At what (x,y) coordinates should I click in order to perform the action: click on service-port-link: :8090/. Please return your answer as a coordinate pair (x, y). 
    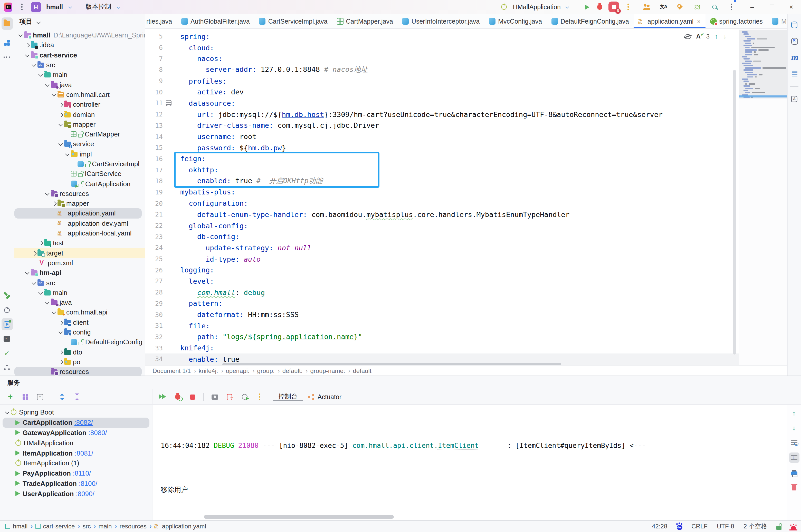
    Looking at the image, I should click on (85, 494).